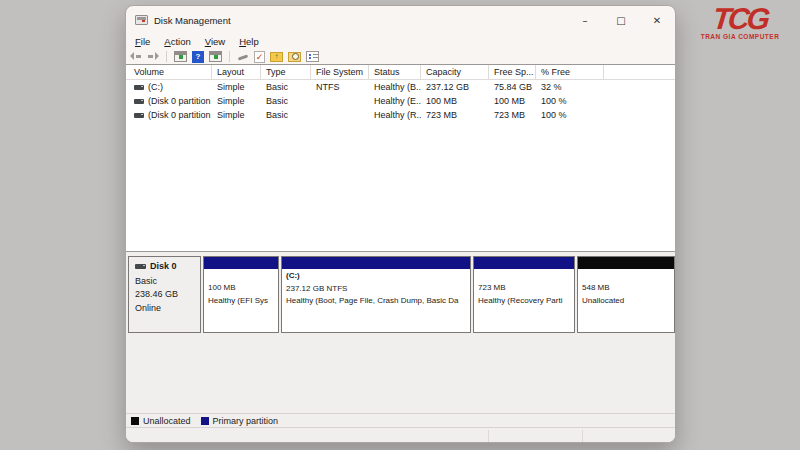 The image size is (800, 450). Describe the element at coordinates (626, 288) in the screenshot. I see `partition-size: 548 MB` at that location.